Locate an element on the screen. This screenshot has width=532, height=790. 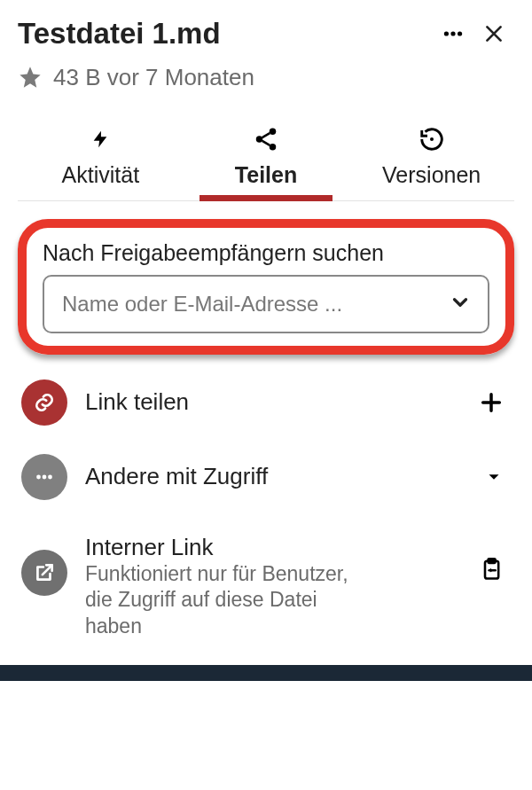
tab-versions: Versionen is located at coordinates (431, 160).